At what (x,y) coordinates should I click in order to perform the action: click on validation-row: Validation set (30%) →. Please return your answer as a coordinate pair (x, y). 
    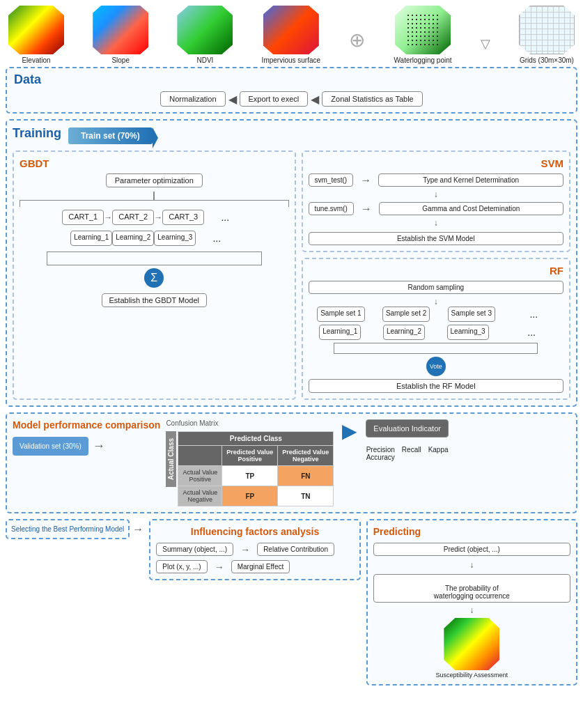
    Looking at the image, I should click on (86, 446).